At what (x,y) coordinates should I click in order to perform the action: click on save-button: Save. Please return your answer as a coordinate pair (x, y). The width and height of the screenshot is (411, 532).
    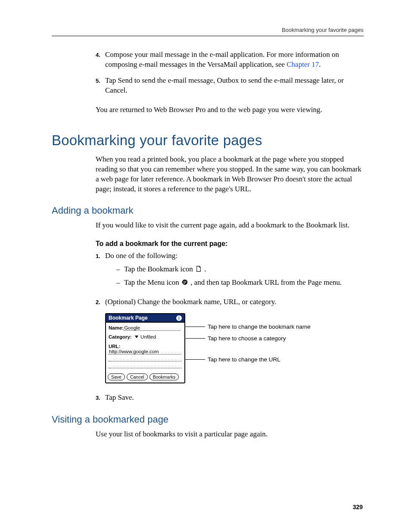
    Looking at the image, I should click on (116, 377).